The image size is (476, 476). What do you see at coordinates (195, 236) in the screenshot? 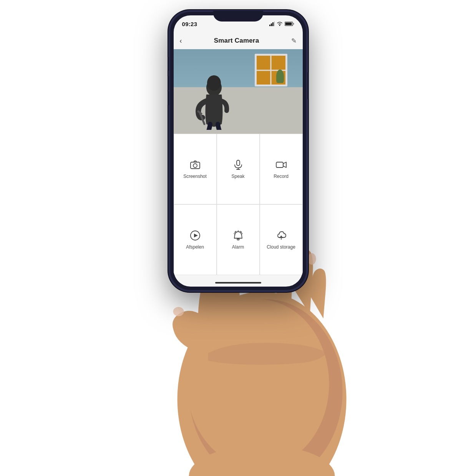
I see `play-icon` at bounding box center [195, 236].